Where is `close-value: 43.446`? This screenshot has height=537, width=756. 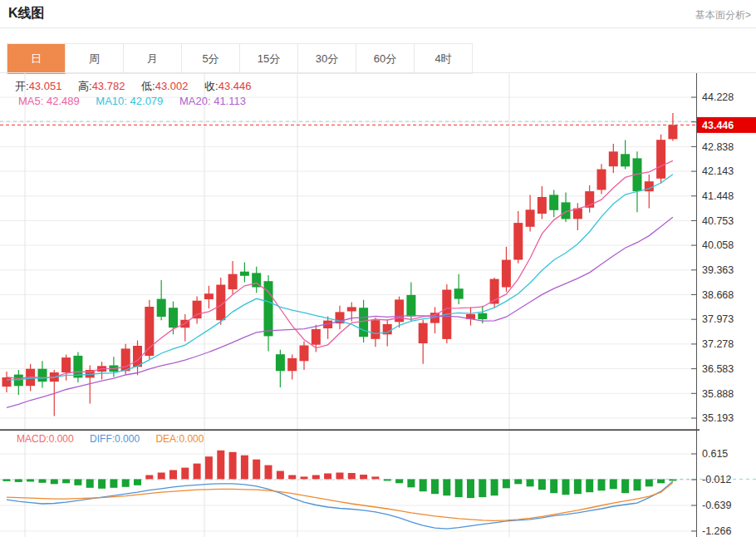
close-value: 43.446 is located at coordinates (235, 86).